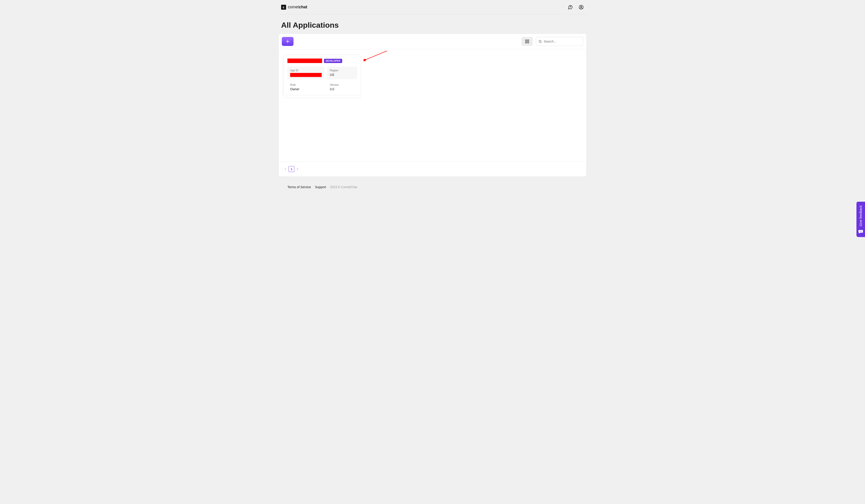 The height and width of the screenshot is (504, 865). I want to click on footer-copyright: 2023 © CometChat, so click(343, 187).